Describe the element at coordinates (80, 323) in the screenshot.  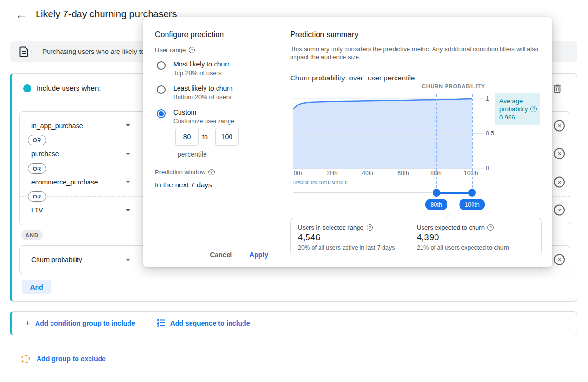
I see `add-condition-group-button: + Add condition group to include` at that location.